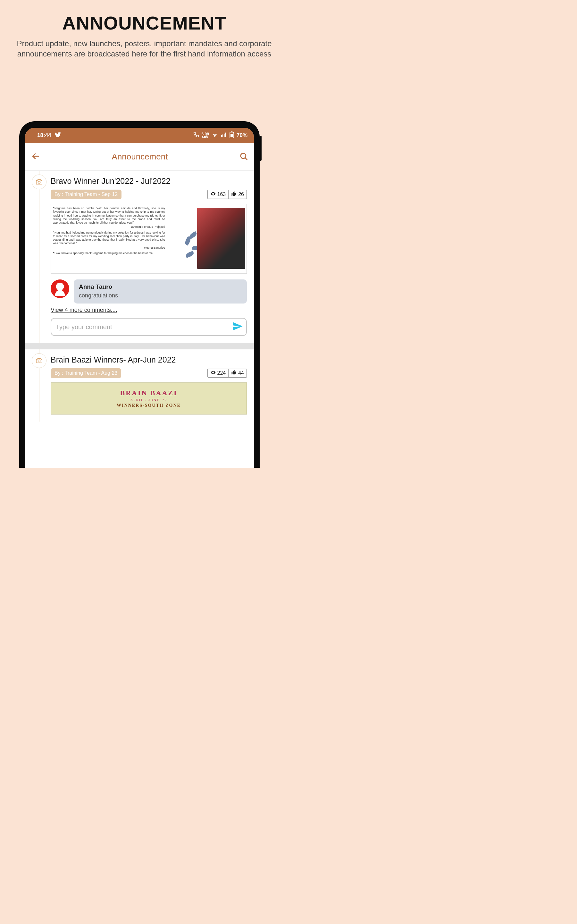 Image resolution: width=577 pixels, height=924 pixels. I want to click on post-image: ❝Naghma has been so helpful. With her po…, so click(149, 239).